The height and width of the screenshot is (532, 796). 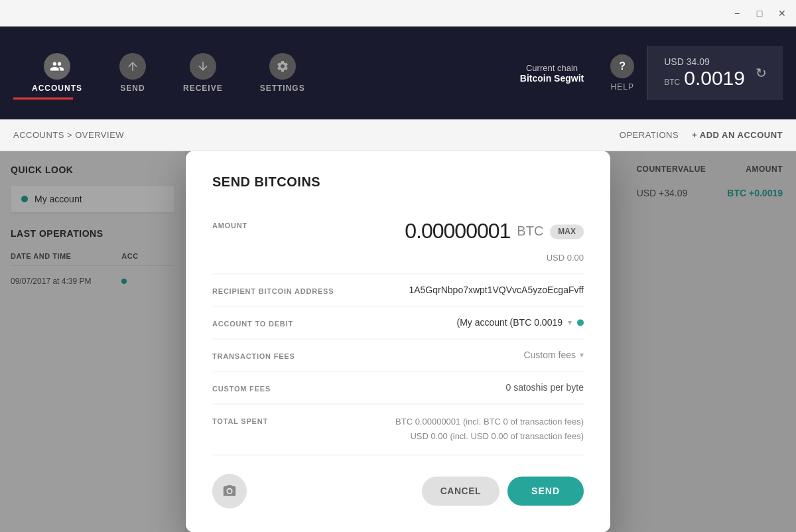 I want to click on amount-usd: USD 0.00, so click(x=464, y=257).